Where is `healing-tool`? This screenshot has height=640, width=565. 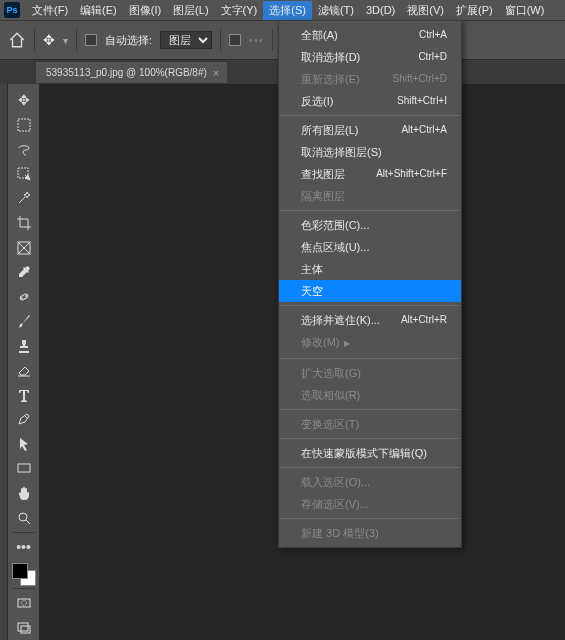
healing-tool is located at coordinates (24, 296).